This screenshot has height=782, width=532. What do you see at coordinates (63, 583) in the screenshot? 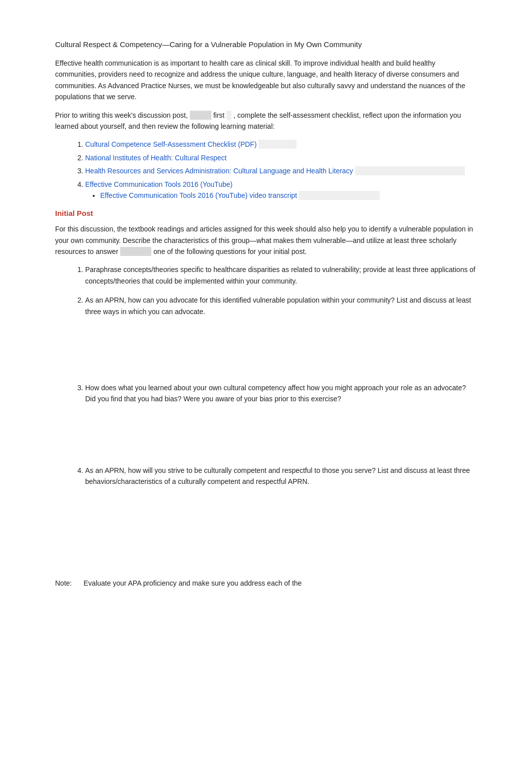
I see `note-label: Note:` at bounding box center [63, 583].